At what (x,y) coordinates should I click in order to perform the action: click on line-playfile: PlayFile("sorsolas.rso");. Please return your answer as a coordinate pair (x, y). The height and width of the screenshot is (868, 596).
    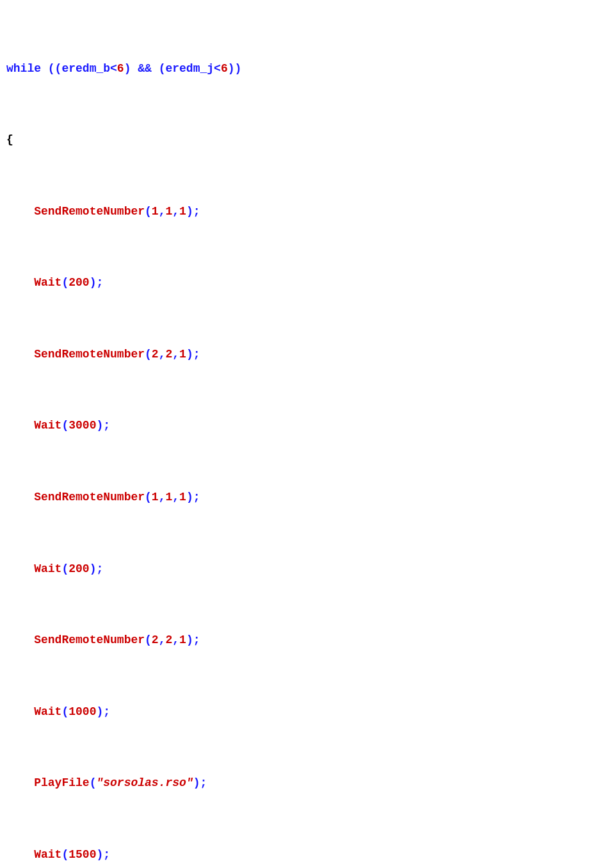
    Looking at the image, I should click on (298, 783).